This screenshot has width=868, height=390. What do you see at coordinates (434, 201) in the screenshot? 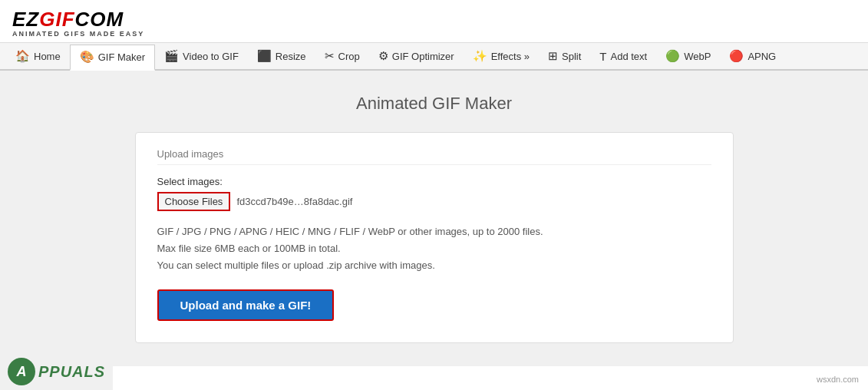
I see `file-input-row: Choose Files fd3ccd7b49e…8fa8dac.gif` at bounding box center [434, 201].